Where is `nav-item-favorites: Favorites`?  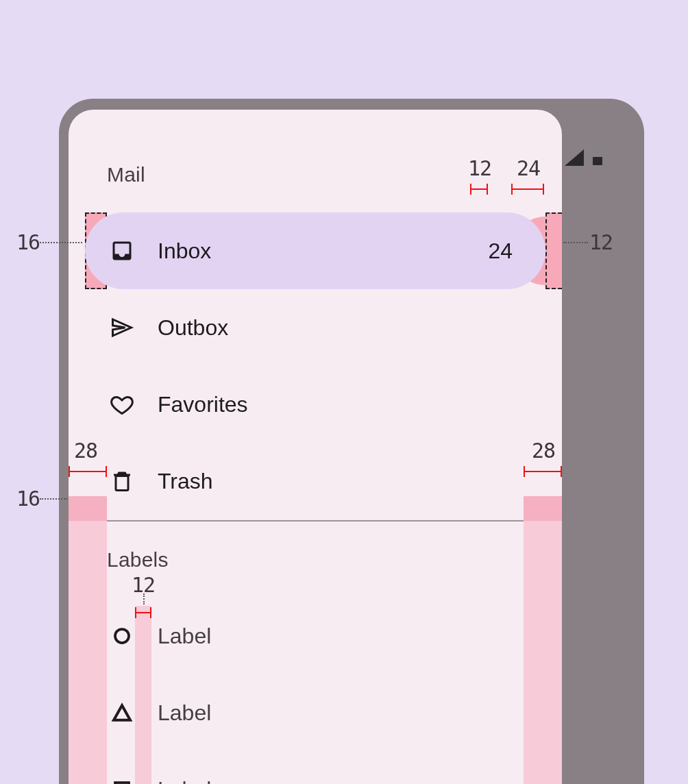
nav-item-favorites: Favorites is located at coordinates (315, 404).